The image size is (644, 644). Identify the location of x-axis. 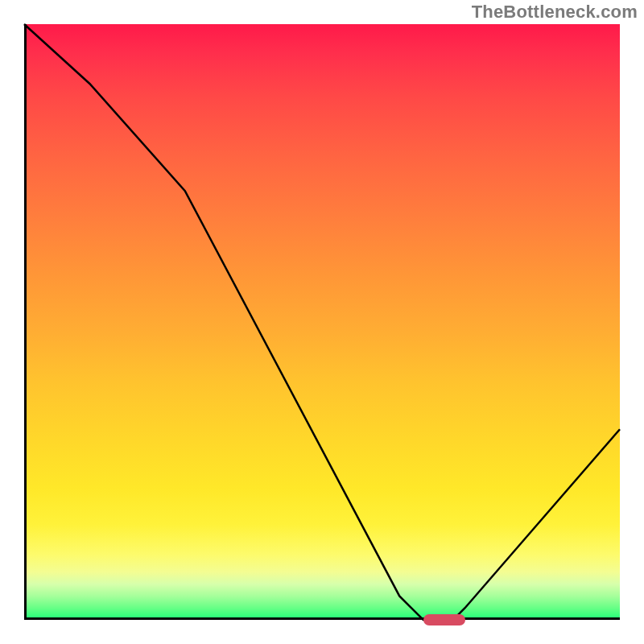
(322, 618).